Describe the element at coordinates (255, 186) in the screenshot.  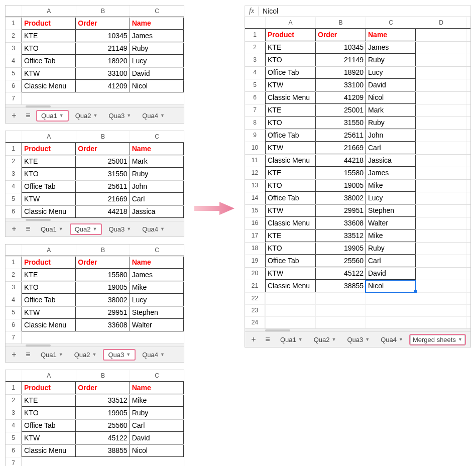
I see `row-header: 13` at that location.